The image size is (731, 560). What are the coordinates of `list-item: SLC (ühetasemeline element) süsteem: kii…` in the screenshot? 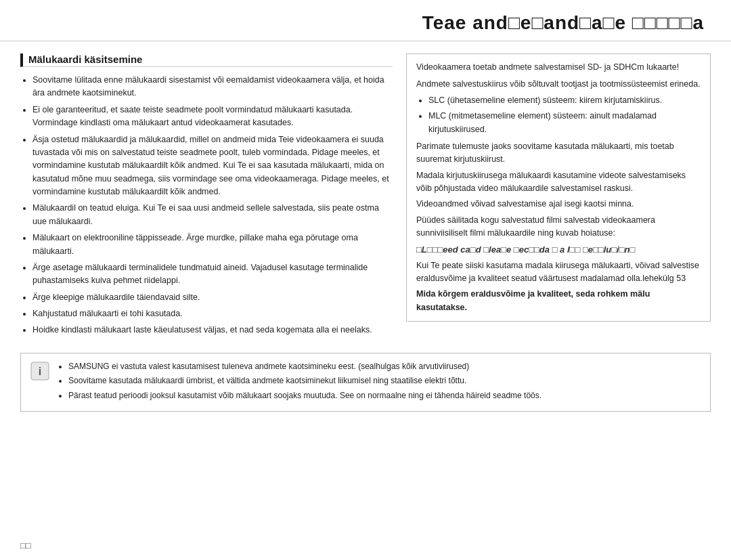 It's located at (564, 100).